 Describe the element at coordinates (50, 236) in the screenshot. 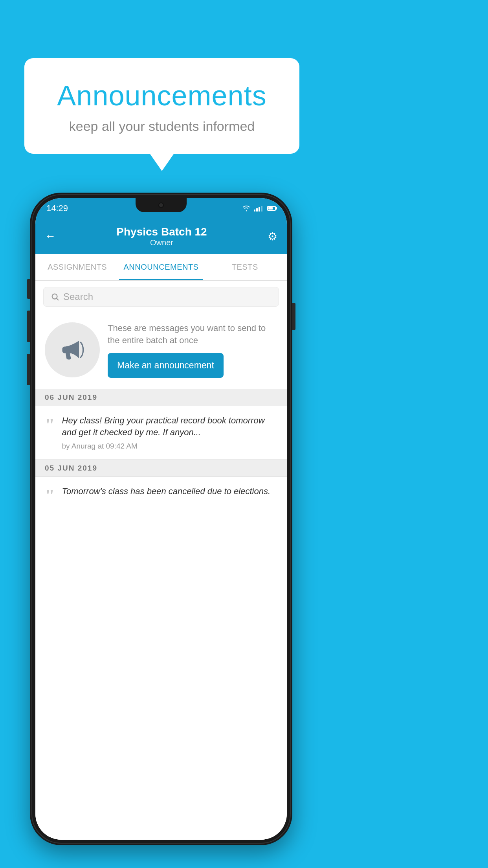

I see `back-button: ←` at that location.